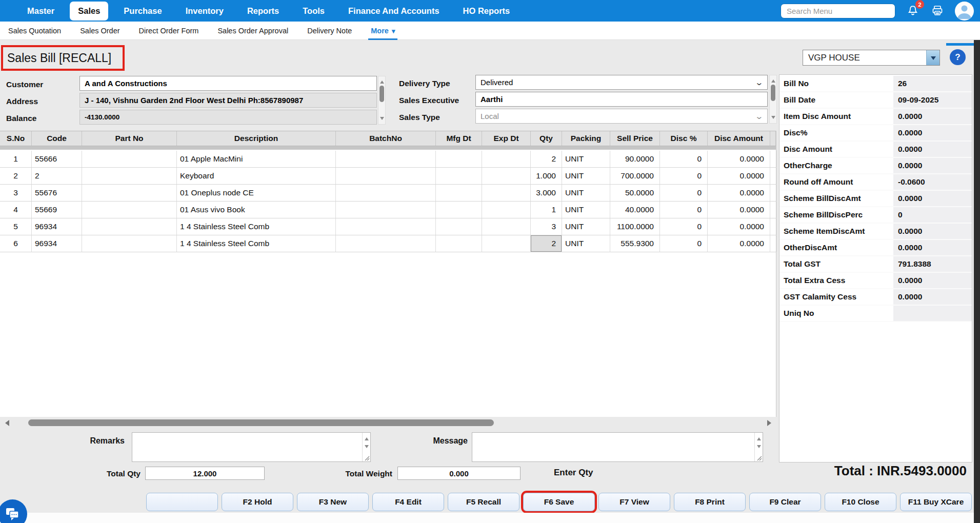 This screenshot has height=523, width=980. I want to click on function-button, so click(182, 502).